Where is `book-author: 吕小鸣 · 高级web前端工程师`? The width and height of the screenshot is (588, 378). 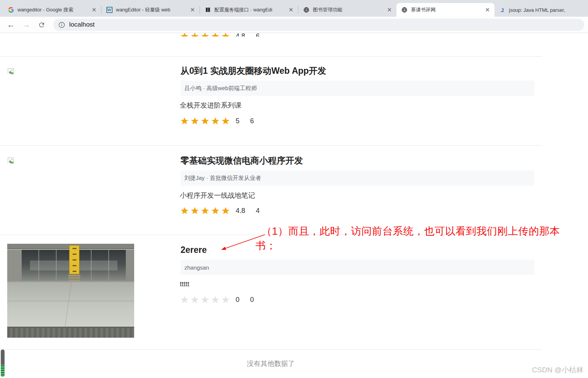 book-author: 吕小鸣 · 高级web前端工程师 is located at coordinates (220, 88).